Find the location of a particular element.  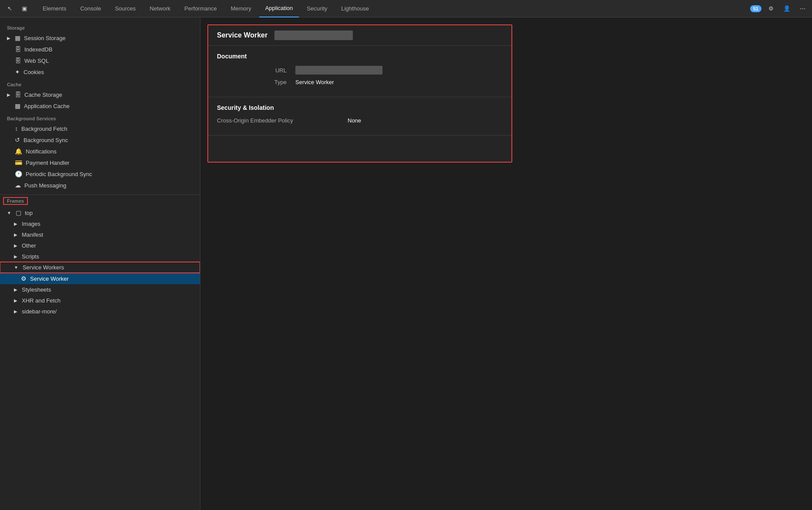

sw-document-section: Document URL Type Service Worker is located at coordinates (360, 71).